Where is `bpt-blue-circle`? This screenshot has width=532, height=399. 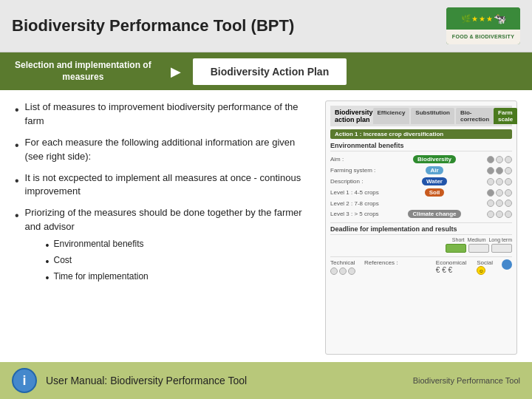 bpt-blue-circle is located at coordinates (507, 265).